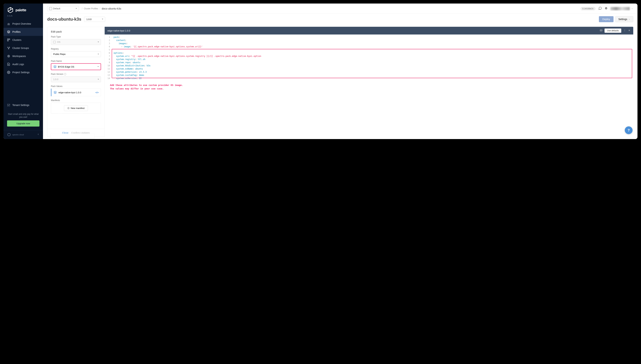 The height and width of the screenshot is (364, 641). Describe the element at coordinates (24, 134) in the screenshot. I see `company-name: spectro cloud` at that location.